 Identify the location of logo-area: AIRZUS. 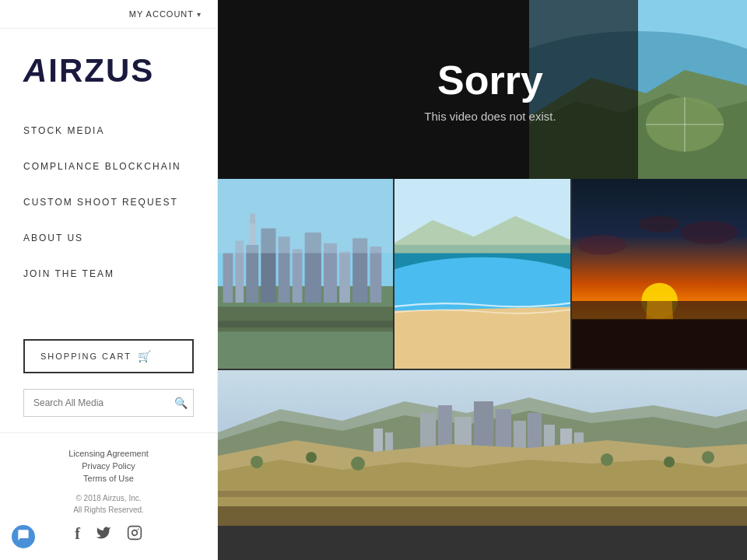
(109, 71).